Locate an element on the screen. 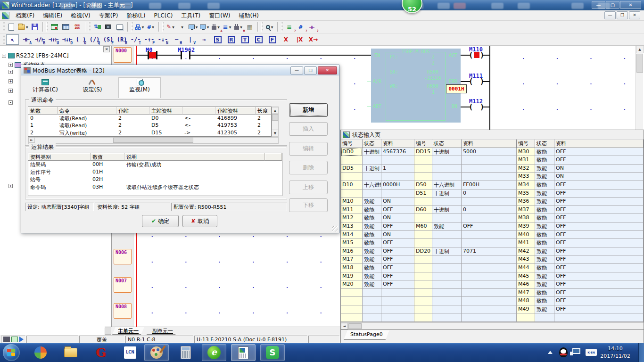 This screenshot has width=644, height=362. taskbar-clock: 14:10 2017/11/02 is located at coordinates (615, 353).